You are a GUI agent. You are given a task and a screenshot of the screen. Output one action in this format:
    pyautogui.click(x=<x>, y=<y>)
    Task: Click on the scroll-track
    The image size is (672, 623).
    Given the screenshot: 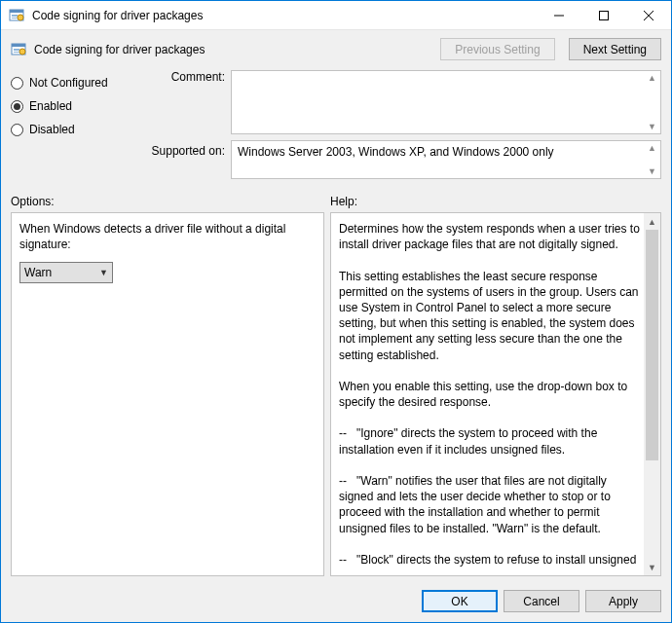 What is the action you would take?
    pyautogui.click(x=653, y=394)
    